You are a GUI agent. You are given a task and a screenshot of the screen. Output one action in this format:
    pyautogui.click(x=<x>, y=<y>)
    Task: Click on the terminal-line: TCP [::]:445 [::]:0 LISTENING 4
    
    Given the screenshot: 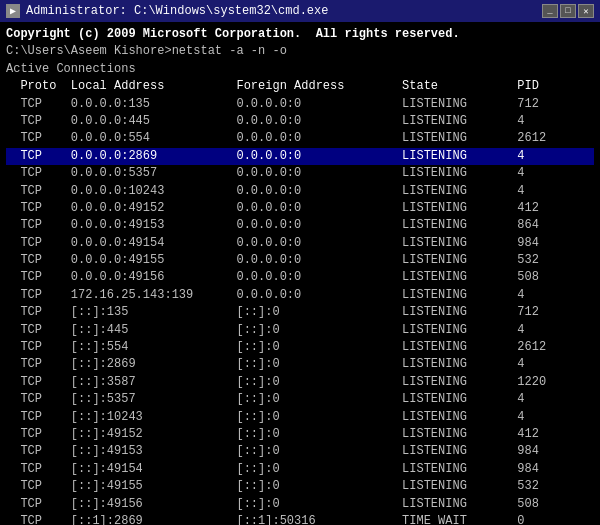 What is the action you would take?
    pyautogui.click(x=300, y=330)
    